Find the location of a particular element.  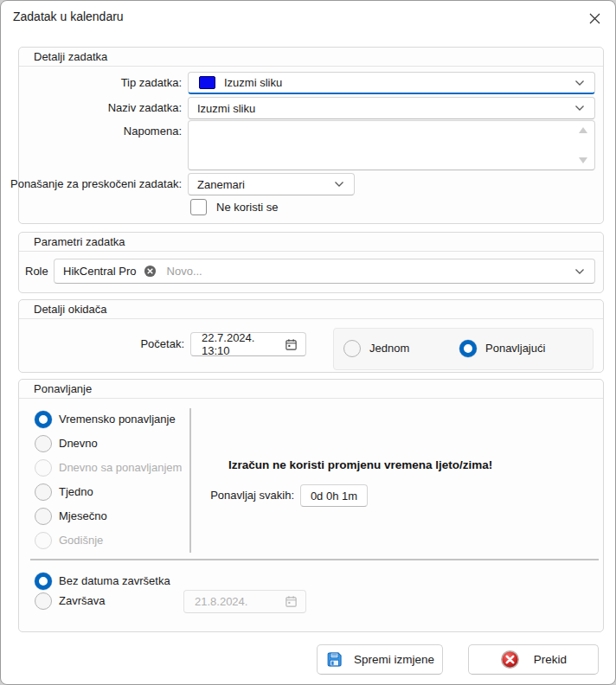

skipped-task-behavior-value: Zanemari is located at coordinates (221, 185).